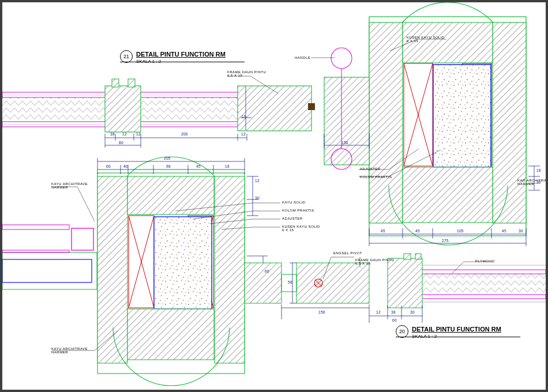 This screenshot has width=548, height=392. I want to click on dim-275: 275, so click(445, 241).